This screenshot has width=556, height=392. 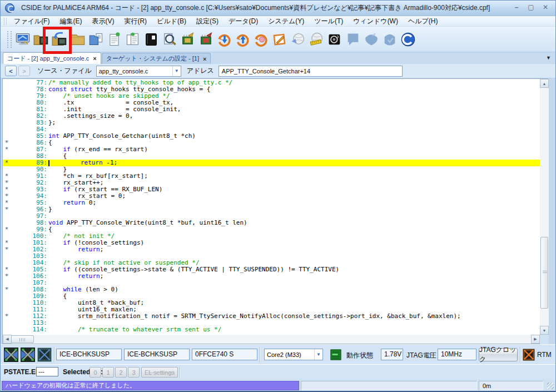 What do you see at coordinates (22, 339) in the screenshot?
I see `horizontal-scroll-thumb` at bounding box center [22, 339].